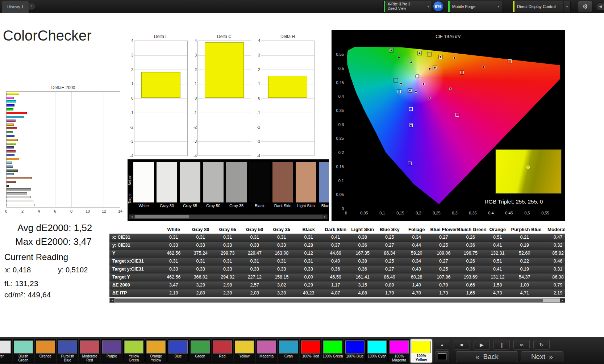 The image size is (604, 364). Describe the element at coordinates (482, 345) in the screenshot. I see `play-button: ▶` at that location.